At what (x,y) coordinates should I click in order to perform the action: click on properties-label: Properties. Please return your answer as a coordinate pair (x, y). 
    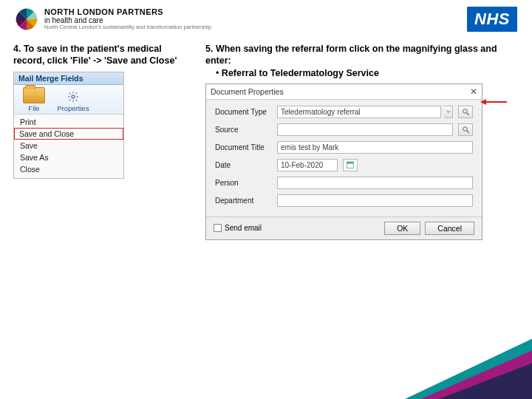
    Looking at the image, I should click on (73, 108).